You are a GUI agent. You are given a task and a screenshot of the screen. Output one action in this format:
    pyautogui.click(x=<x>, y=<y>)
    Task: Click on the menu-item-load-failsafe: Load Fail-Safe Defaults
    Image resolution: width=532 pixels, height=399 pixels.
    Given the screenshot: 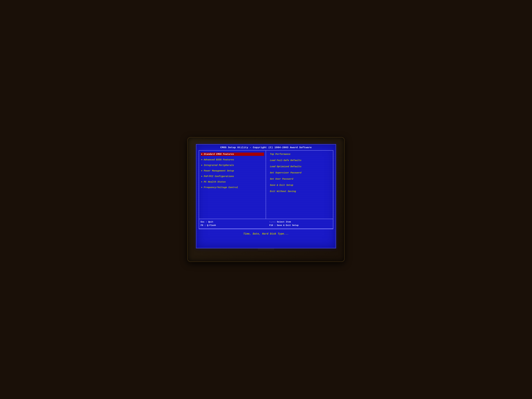 What is the action you would take?
    pyautogui.click(x=300, y=160)
    